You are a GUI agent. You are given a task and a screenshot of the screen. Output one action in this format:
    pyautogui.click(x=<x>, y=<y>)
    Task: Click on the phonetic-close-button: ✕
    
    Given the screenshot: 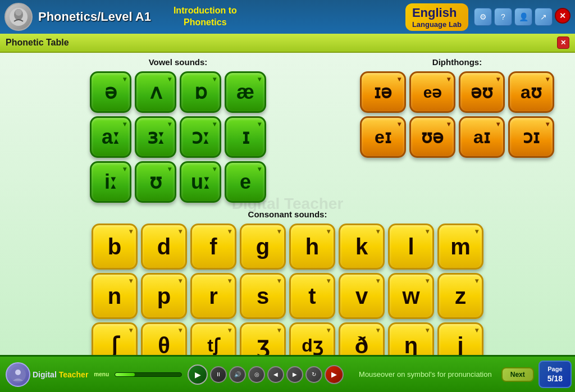 What is the action you would take?
    pyautogui.click(x=563, y=43)
    